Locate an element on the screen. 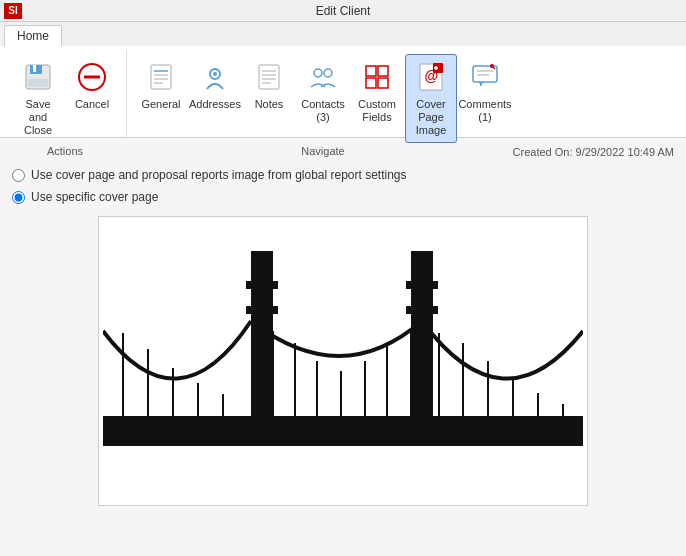 The height and width of the screenshot is (556, 686). notes-button: Notes is located at coordinates (269, 85).